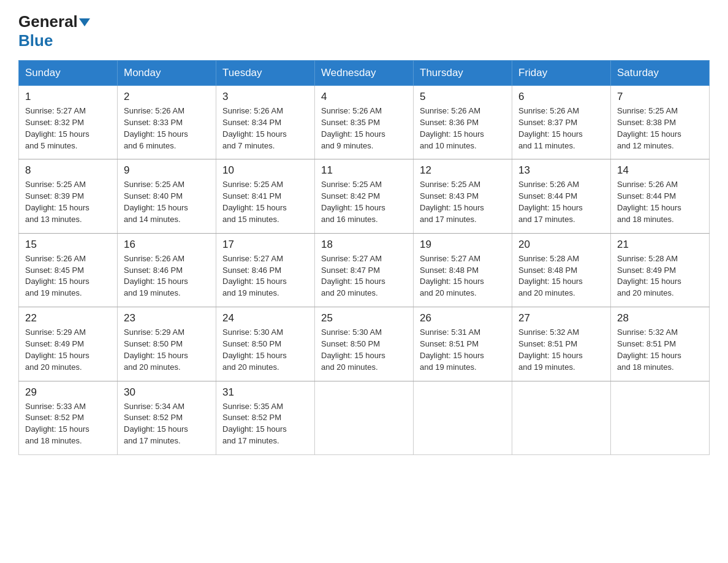 The height and width of the screenshot is (563, 728). I want to click on day-info: Sunrise: 5:27 AM Sunset: 8:32 PM Dayligh…, so click(68, 129).